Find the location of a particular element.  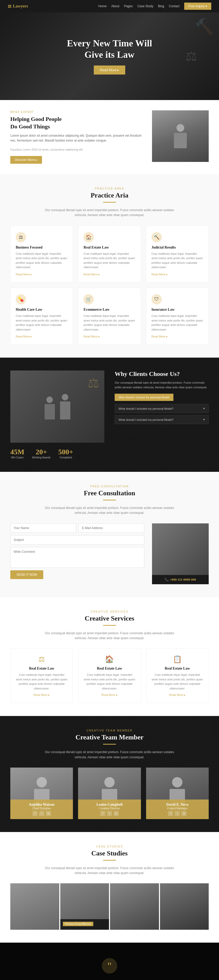

cases-gold-divider is located at coordinates (110, 860).